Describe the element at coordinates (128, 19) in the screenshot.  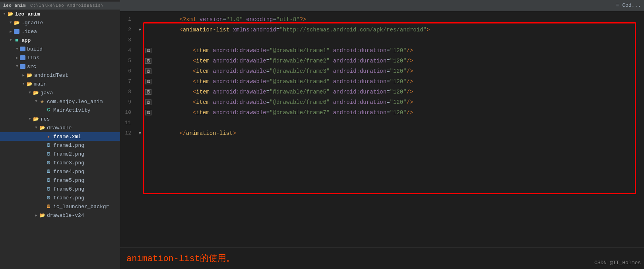
I see `line-number: 1` at that location.